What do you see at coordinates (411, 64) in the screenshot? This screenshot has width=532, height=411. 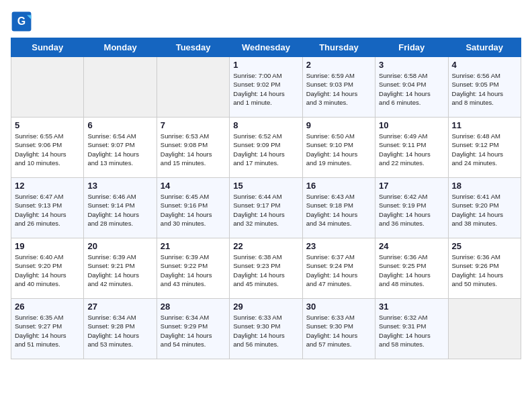 I see `day-number: 3` at bounding box center [411, 64].